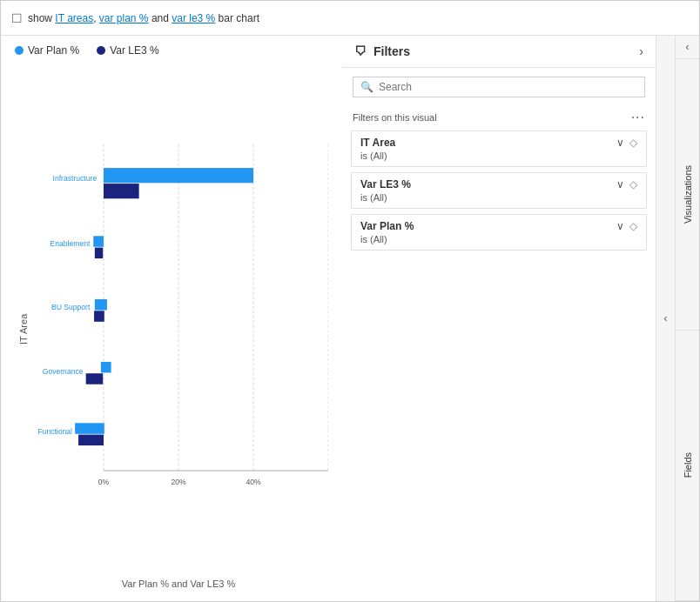  I want to click on svg-text: Functional, so click(55, 431).